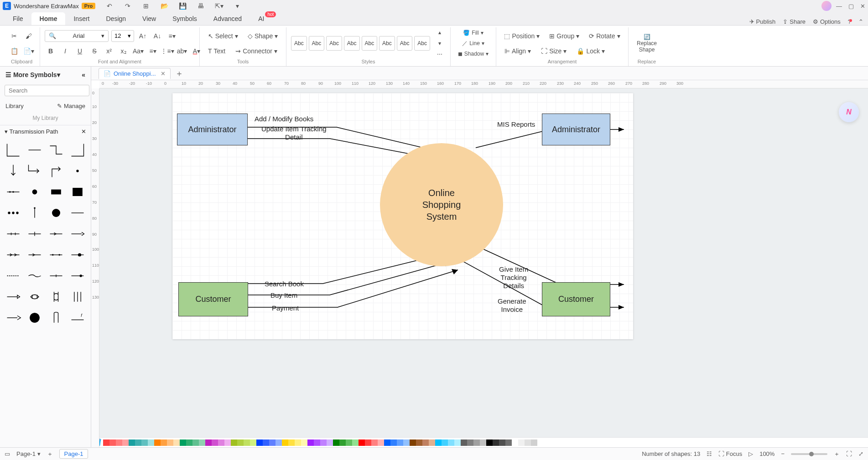 The height and width of the screenshot is (460, 868). What do you see at coordinates (440, 43) in the screenshot?
I see `style-down-icon: ▾` at bounding box center [440, 43].